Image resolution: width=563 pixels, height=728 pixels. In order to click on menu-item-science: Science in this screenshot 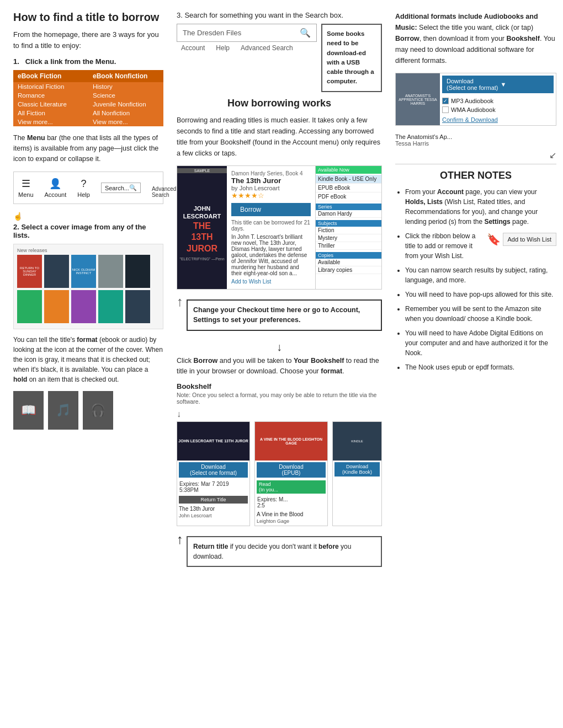, I will do `click(126, 95)`.